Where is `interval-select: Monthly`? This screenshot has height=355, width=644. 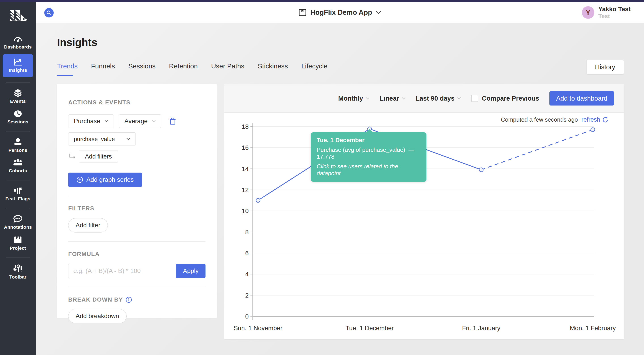
interval-select: Monthly is located at coordinates (354, 98).